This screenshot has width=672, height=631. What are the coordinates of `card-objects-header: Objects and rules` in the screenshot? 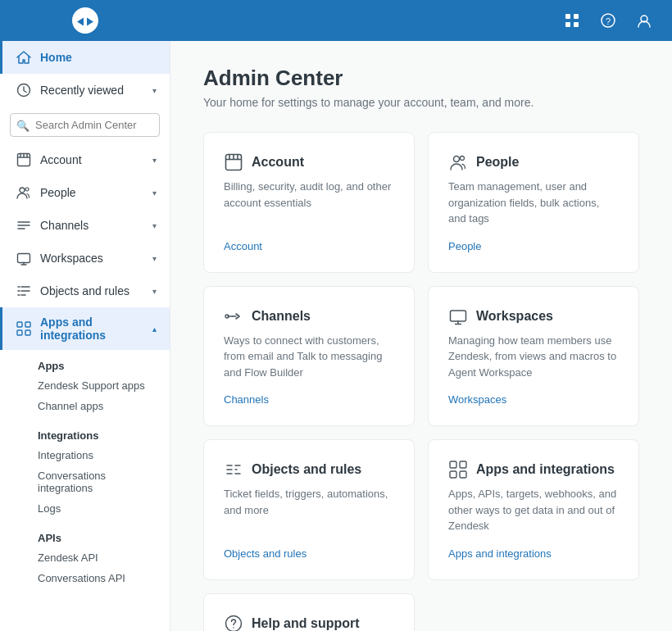 It's located at (309, 470).